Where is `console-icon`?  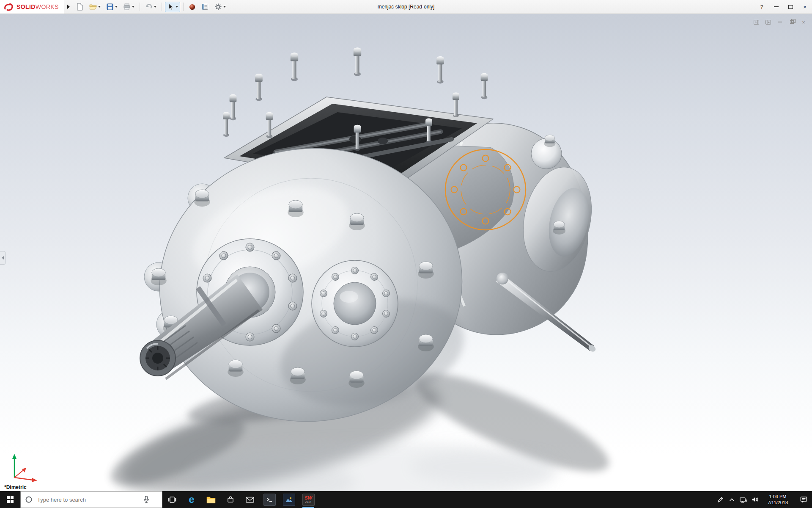
console-icon is located at coordinates (270, 500).